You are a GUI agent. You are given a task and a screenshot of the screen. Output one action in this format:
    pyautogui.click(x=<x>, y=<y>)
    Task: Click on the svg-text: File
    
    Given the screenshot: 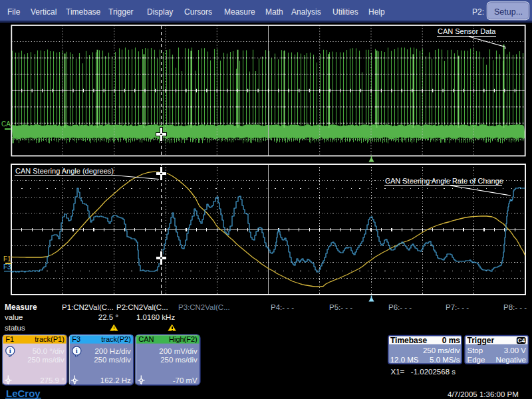 What is the action you would take?
    pyautogui.click(x=14, y=12)
    